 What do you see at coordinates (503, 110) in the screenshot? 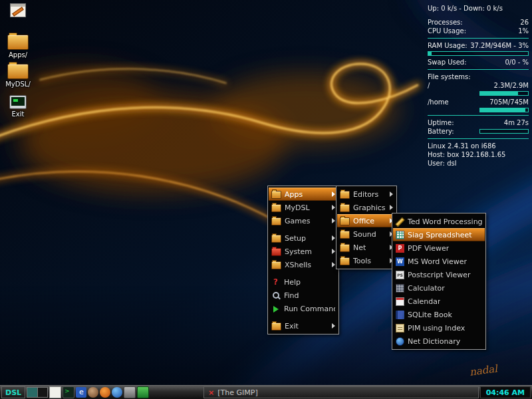
I see `fs-home-fill` at bounding box center [503, 110].